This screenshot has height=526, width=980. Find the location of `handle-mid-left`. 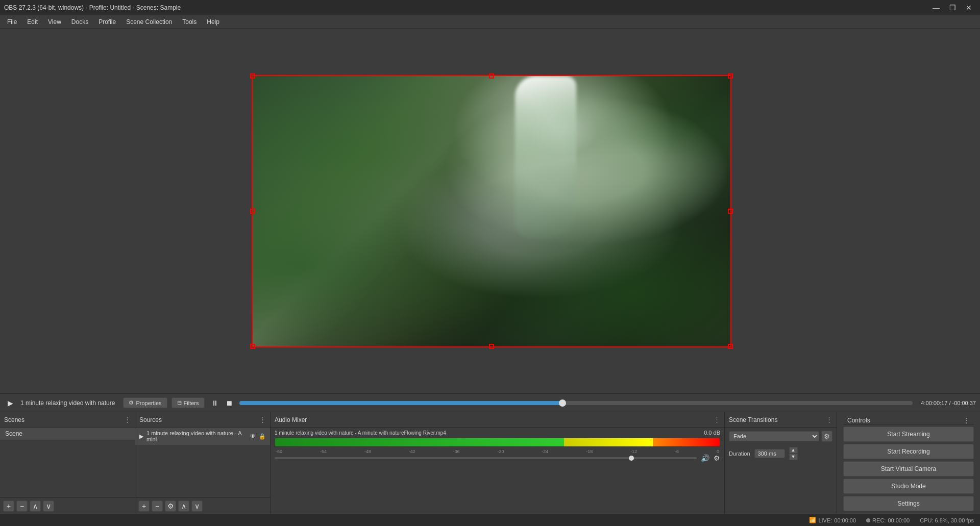

handle-mid-left is located at coordinates (253, 211).